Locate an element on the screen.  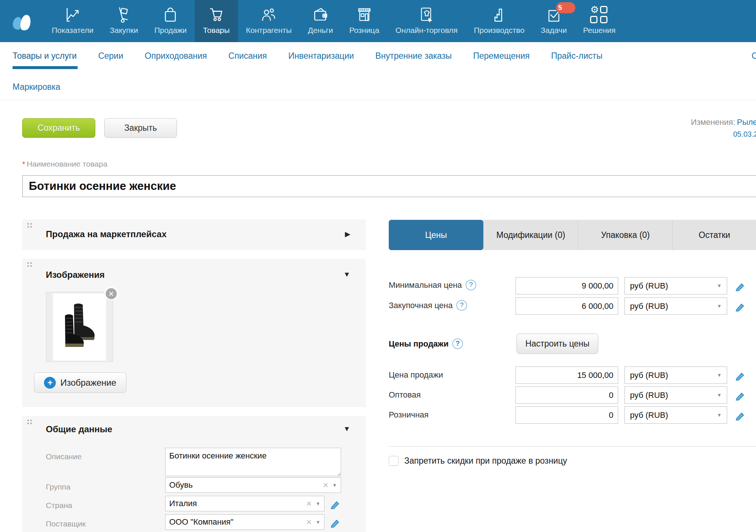
section-divider is located at coordinates (572, 446).